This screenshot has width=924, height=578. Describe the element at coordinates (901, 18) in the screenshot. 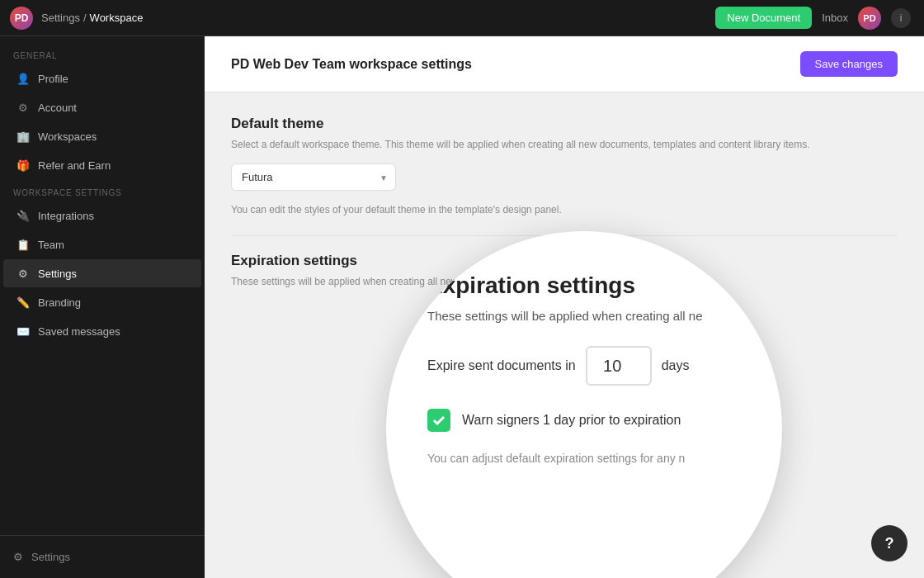

I see `info-button: i` at that location.